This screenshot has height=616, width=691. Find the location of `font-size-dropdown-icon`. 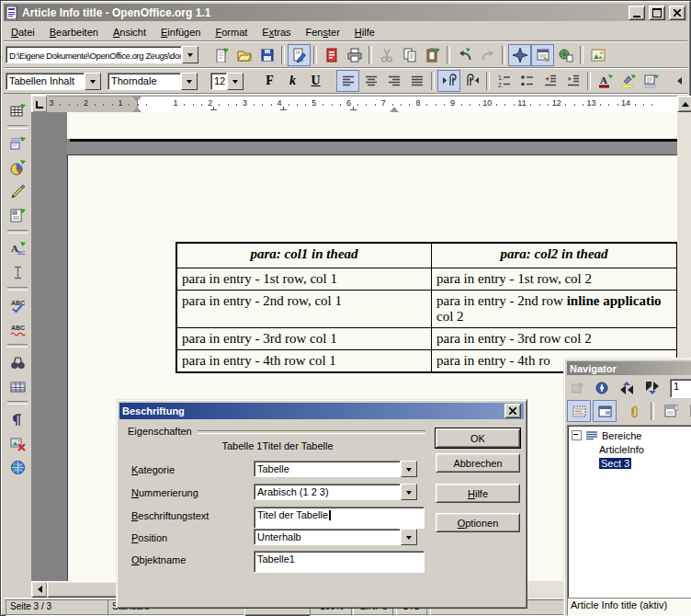

font-size-dropdown-icon is located at coordinates (235, 81).